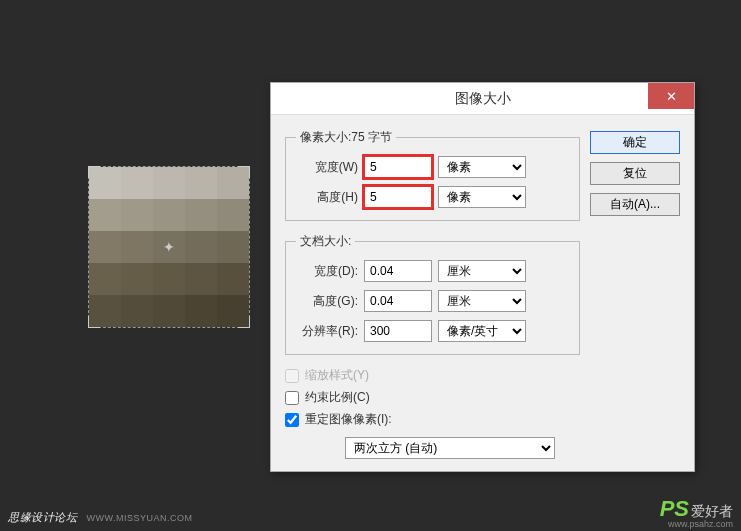 The width and height of the screenshot is (741, 531). Describe the element at coordinates (244, 172) in the screenshot. I see `crop-corner-tr` at that location.